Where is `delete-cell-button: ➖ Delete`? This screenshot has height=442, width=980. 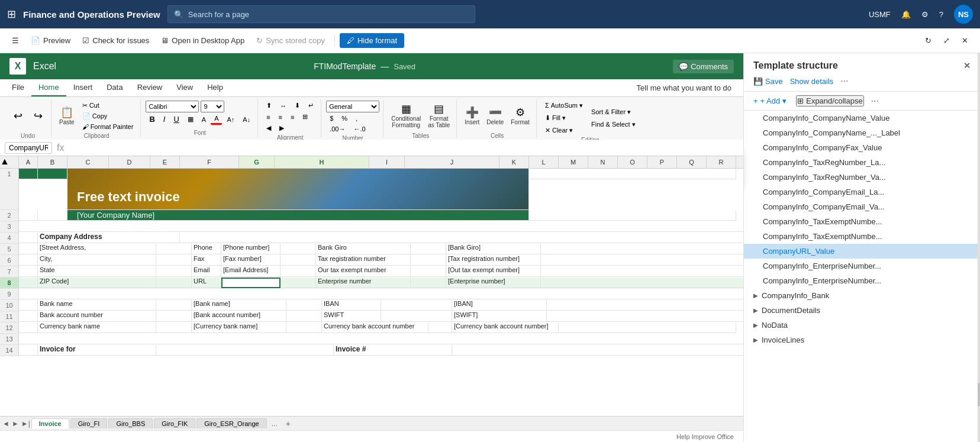
delete-cell-button: ➖ Delete is located at coordinates (495, 116).